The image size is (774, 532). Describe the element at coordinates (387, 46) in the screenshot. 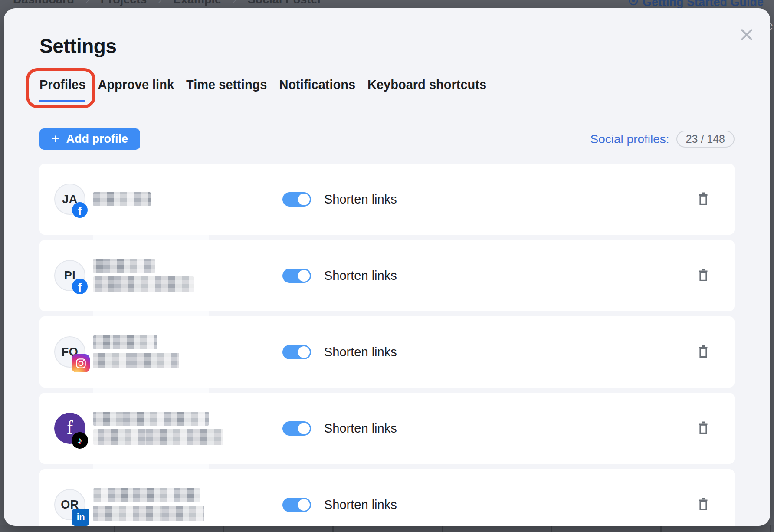

I see `page-title: Settings` at that location.